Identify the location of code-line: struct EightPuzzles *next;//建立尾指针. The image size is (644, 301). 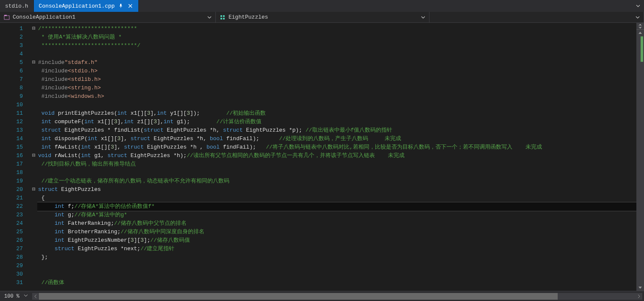
(337, 249).